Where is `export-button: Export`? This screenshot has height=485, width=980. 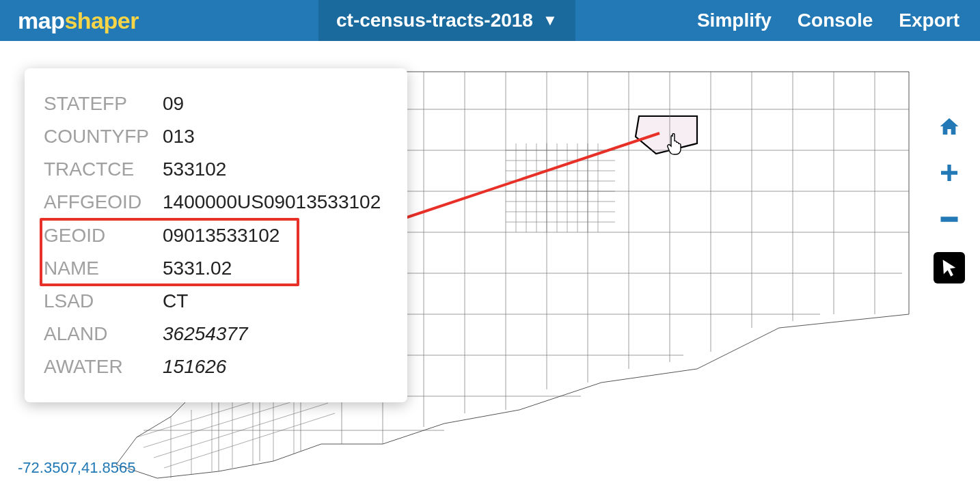
export-button: Export is located at coordinates (929, 20).